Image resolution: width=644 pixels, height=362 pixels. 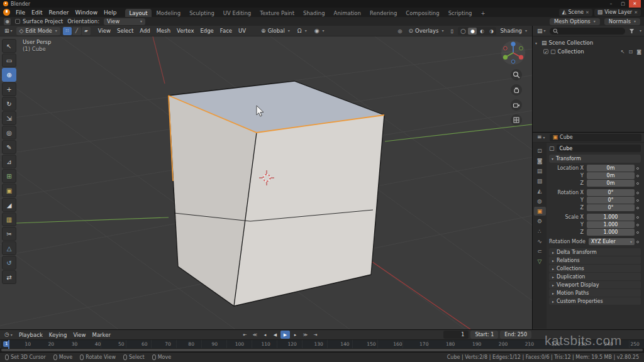 What do you see at coordinates (302, 31) in the screenshot?
I see `snap-dropdown: Ω ▾` at bounding box center [302, 31].